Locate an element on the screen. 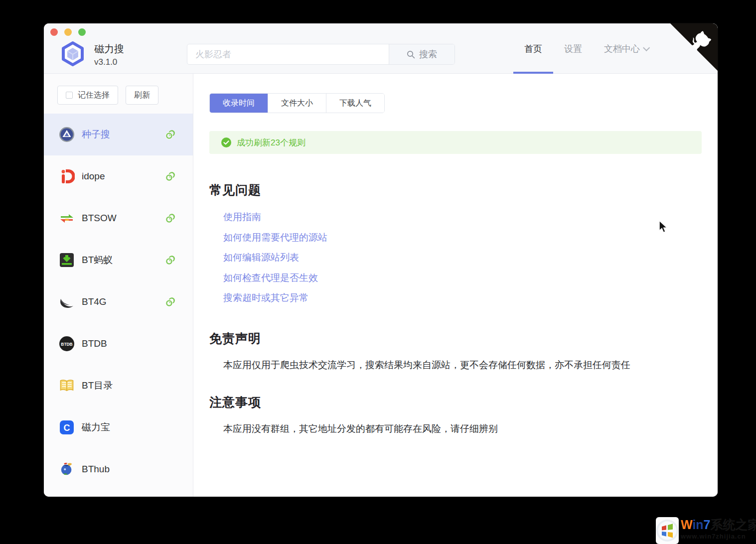  btmulu-icon is located at coordinates (67, 386).